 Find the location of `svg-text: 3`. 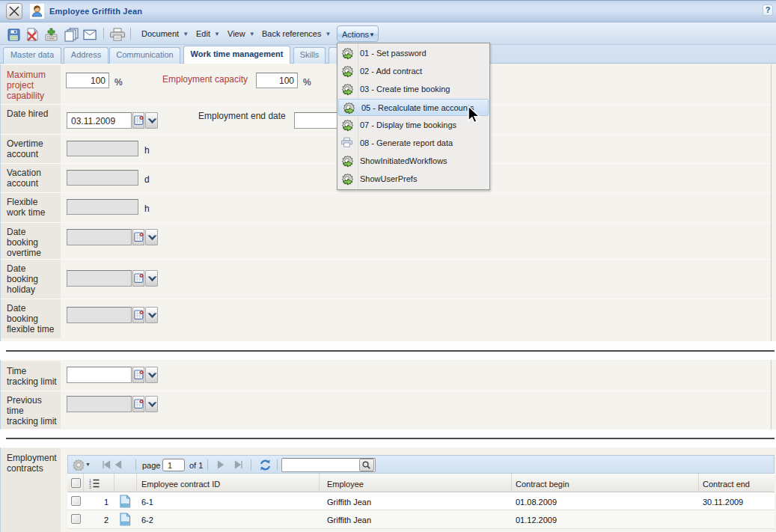

svg-text: 3 is located at coordinates (90, 487).